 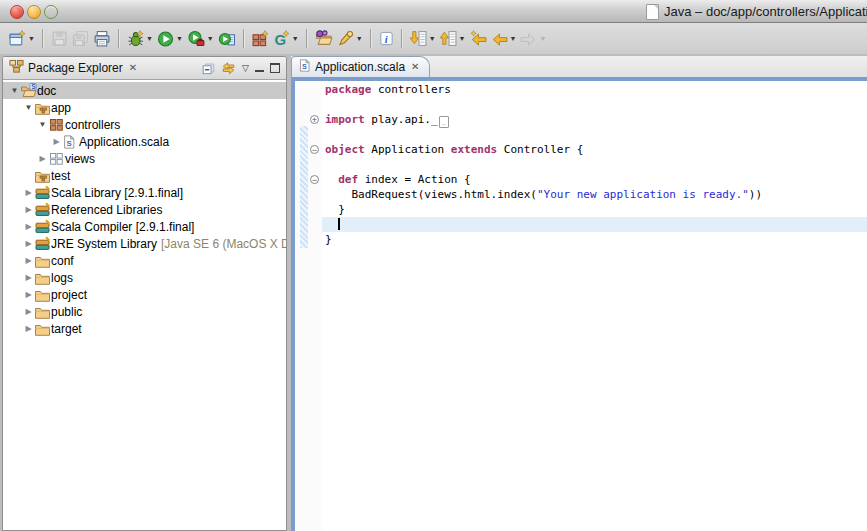 What do you see at coordinates (42, 176) in the screenshot?
I see `src-folder-icon` at bounding box center [42, 176].